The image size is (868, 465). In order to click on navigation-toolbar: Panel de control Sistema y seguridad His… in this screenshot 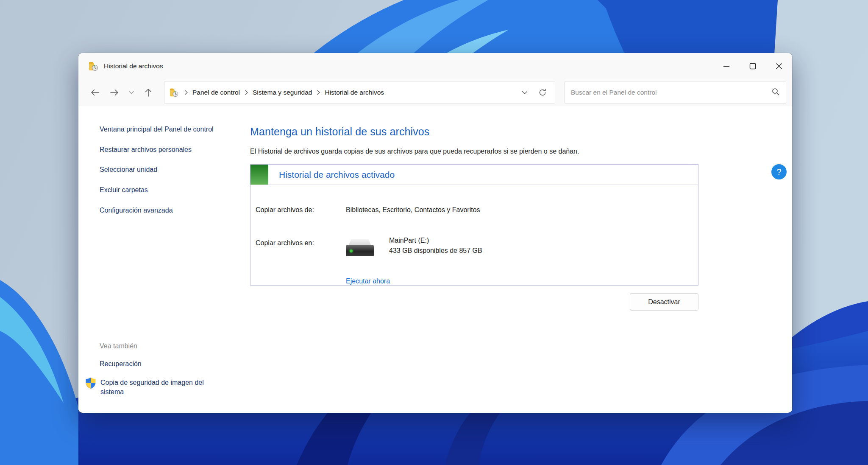, I will do `click(435, 92)`.